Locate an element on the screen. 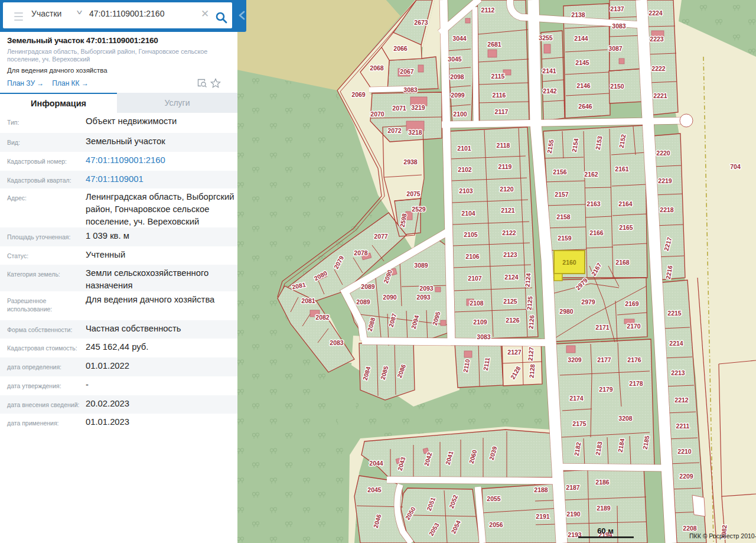 The width and height of the screenshot is (756, 543). svg-text: 2159 is located at coordinates (565, 238).